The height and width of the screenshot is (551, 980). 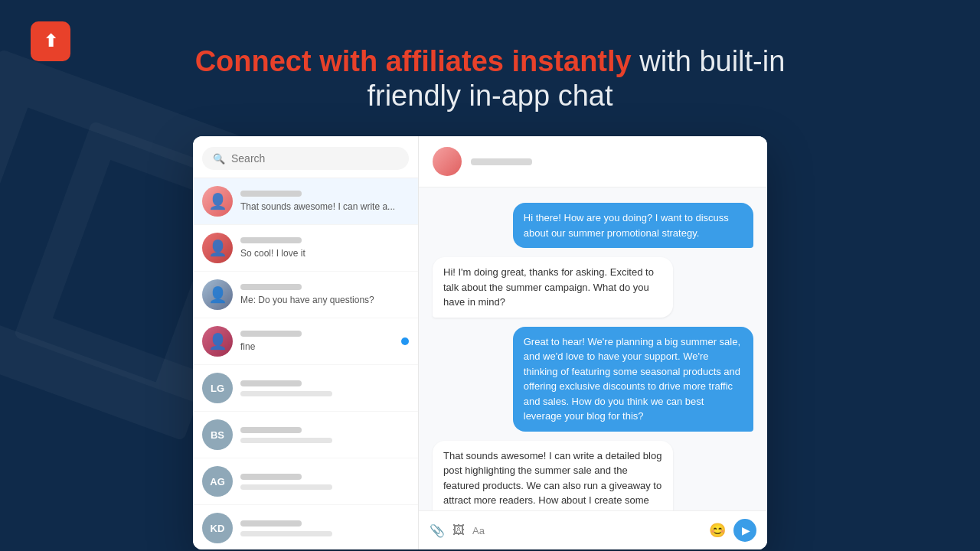 I want to click on message-input-placeholder: Aa, so click(x=586, y=531).